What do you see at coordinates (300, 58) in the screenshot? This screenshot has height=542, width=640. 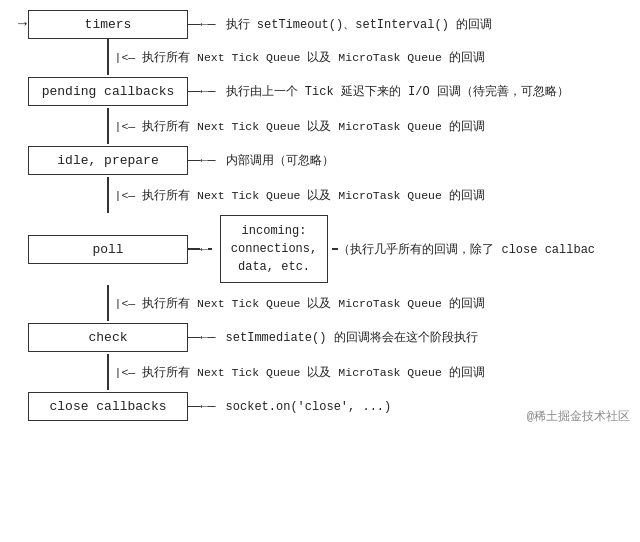 I see `tick-label-1: |<— 执行所有 Next Tick Queue 以及 MicroTask Qu…` at bounding box center [300, 58].